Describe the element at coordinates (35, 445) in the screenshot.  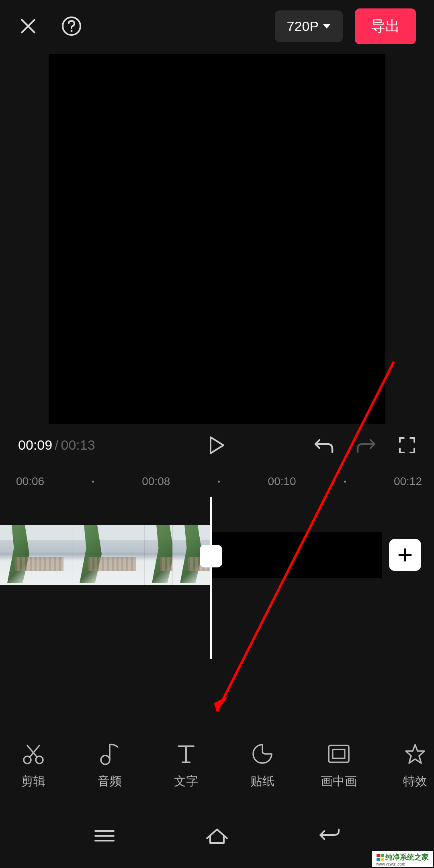
I see `time-current: 00:09` at that location.